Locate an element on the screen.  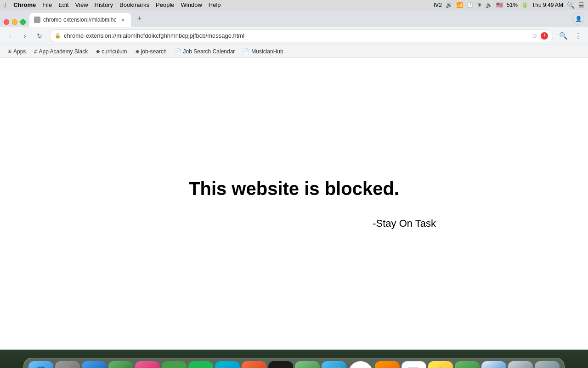
bookmark-job-search: ◆ job-search is located at coordinates (151, 52).